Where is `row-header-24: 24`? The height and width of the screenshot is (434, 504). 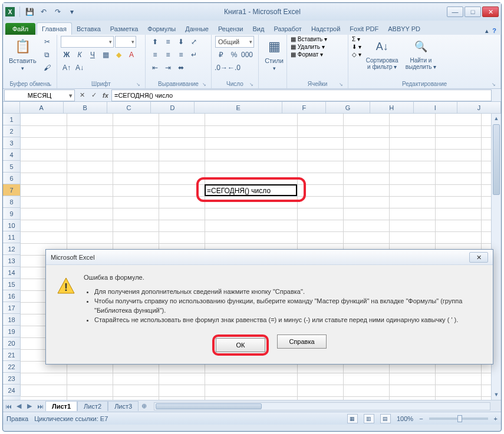
row-header-24: 24 is located at coordinates (12, 390).